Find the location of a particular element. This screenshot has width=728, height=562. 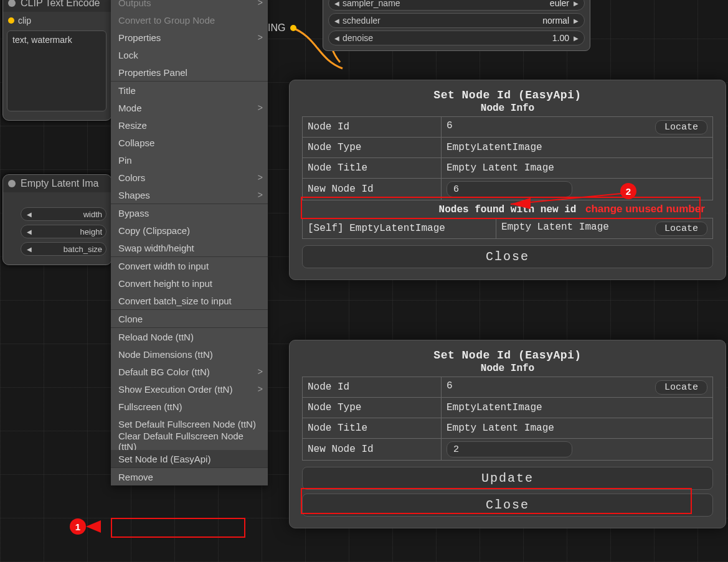

node-title: CLIP Text Encode is located at coordinates (60, 4).